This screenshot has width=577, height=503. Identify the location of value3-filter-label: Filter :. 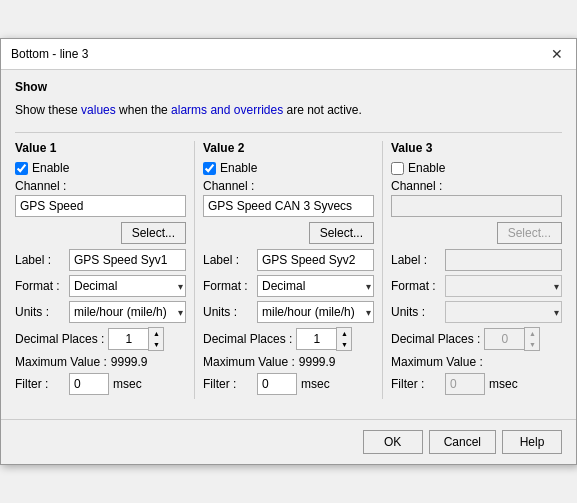
(416, 384).